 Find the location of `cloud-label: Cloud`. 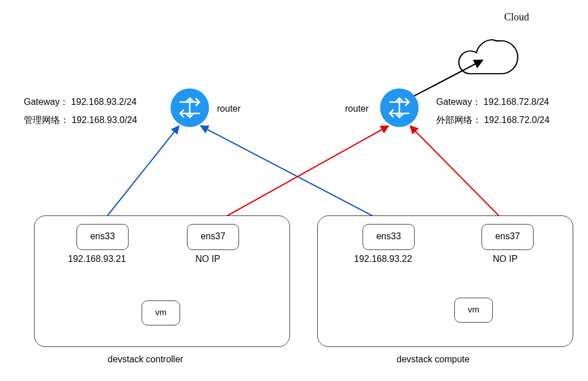

cloud-label: Cloud is located at coordinates (517, 17).